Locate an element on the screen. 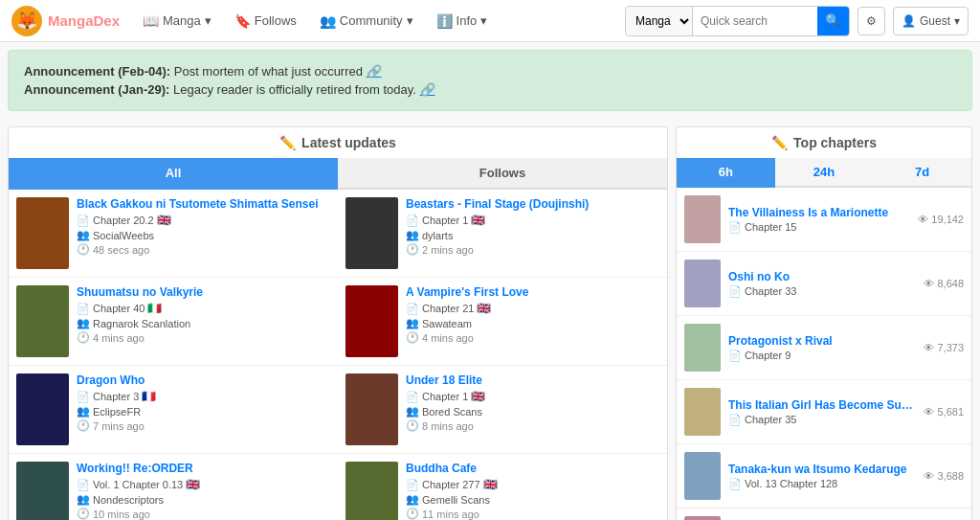  nav-community: 👥 Community ▾ is located at coordinates (367, 21).